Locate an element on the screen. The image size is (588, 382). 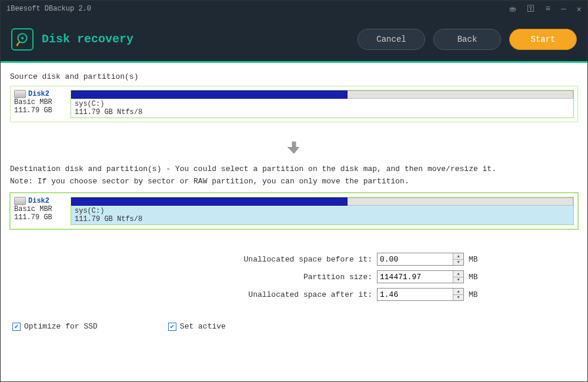
source-disk-info: Disk2 Basic MBR 111.79 GB is located at coordinates (40, 104).